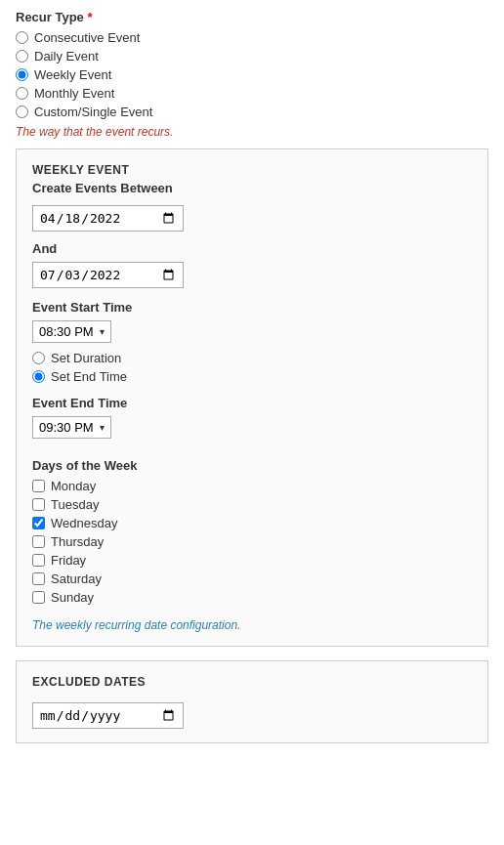 Image resolution: width=504 pixels, height=845 pixels. I want to click on day-label-monday: Monday, so click(73, 486).